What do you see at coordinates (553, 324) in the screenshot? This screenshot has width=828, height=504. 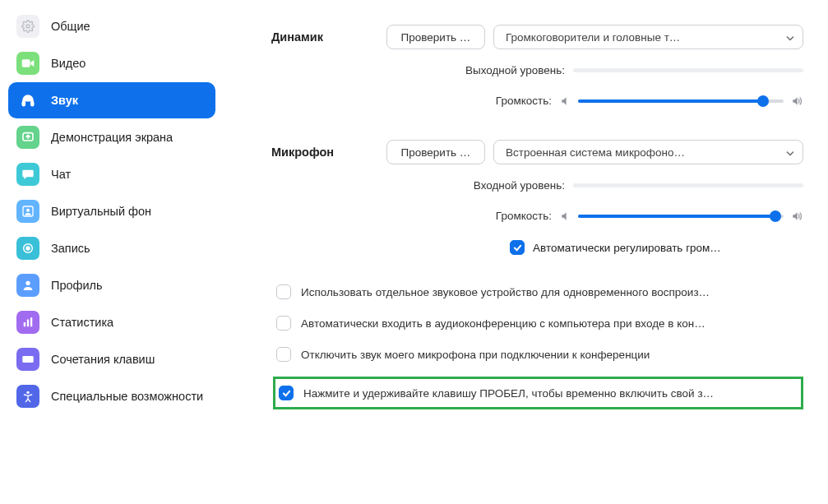 I see `option-label: Автоматически входить в аудиоконференцию…` at bounding box center [553, 324].